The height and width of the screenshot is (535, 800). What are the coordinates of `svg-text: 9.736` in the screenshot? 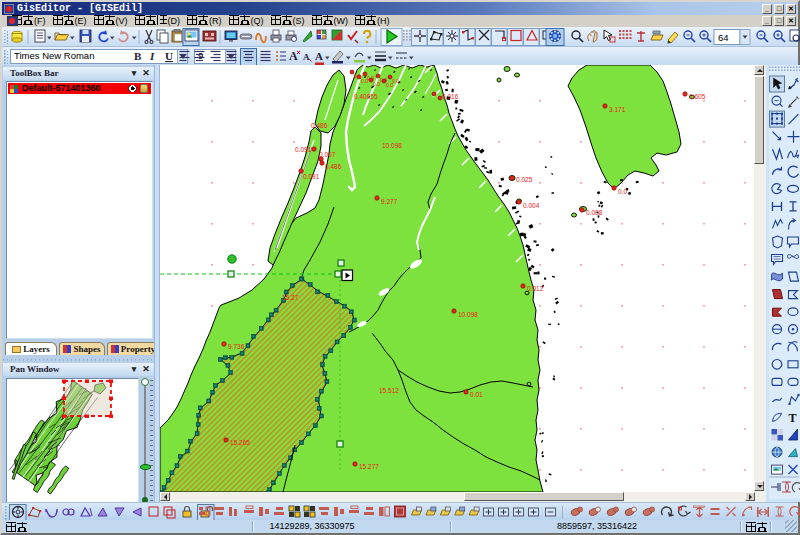 It's located at (236, 346).